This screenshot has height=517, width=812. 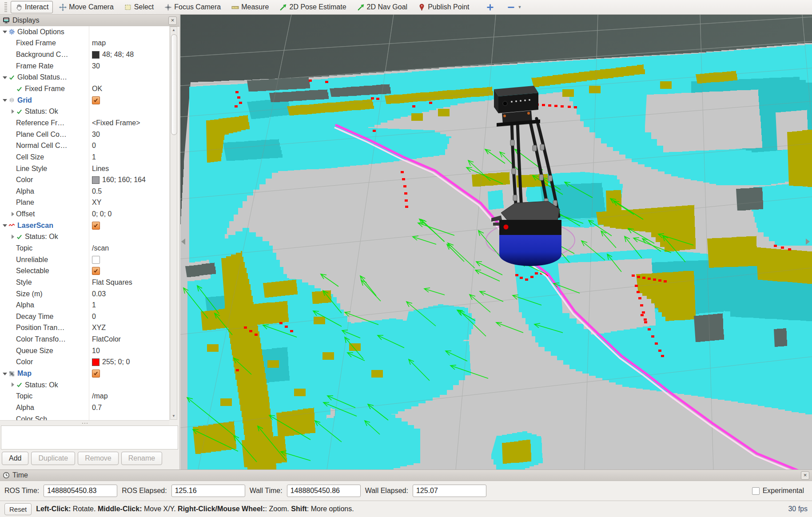 I want to click on property-value: <Fixed Frame>, so click(x=129, y=123).